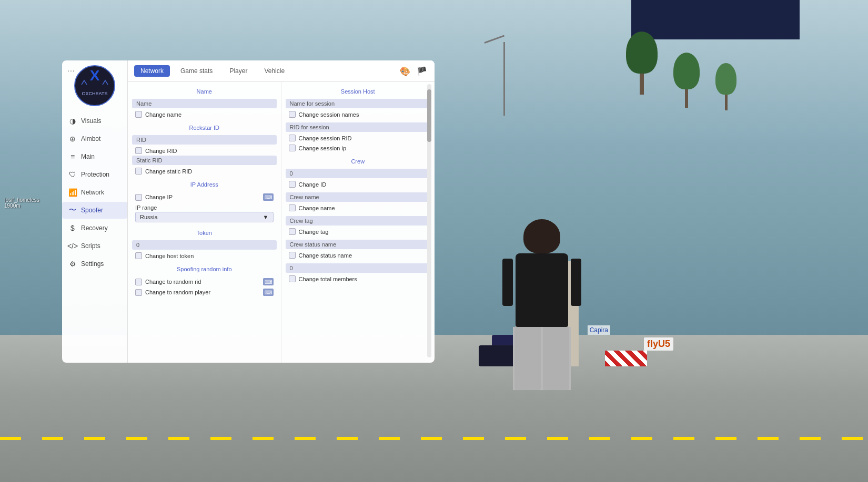  What do you see at coordinates (88, 157) in the screenshot?
I see `sidebar-item-label: Main` at bounding box center [88, 157].